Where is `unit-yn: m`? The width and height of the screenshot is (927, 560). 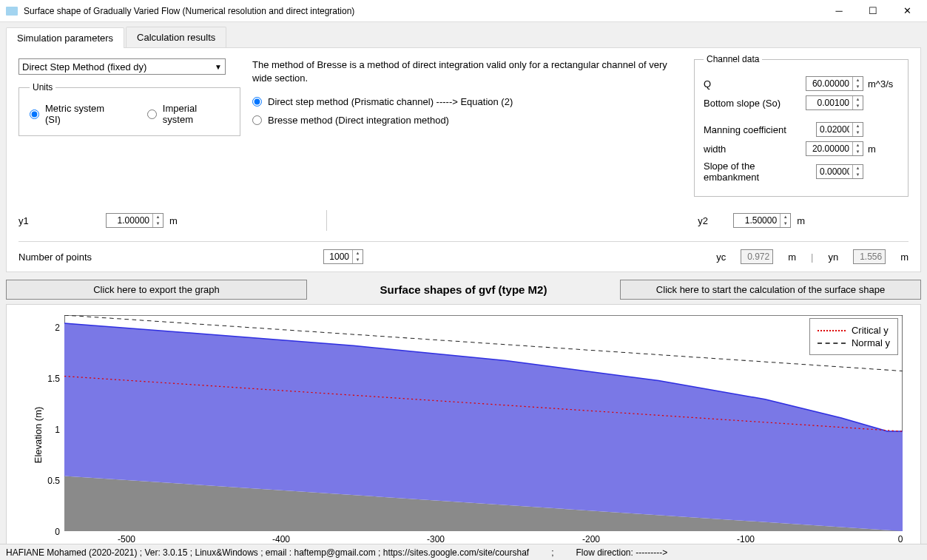 unit-yn: m is located at coordinates (904, 257).